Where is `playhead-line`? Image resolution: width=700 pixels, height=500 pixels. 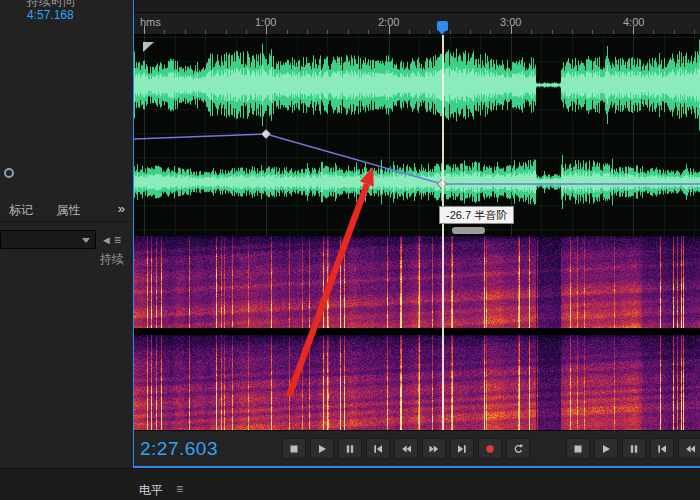 playhead-line is located at coordinates (443, 232).